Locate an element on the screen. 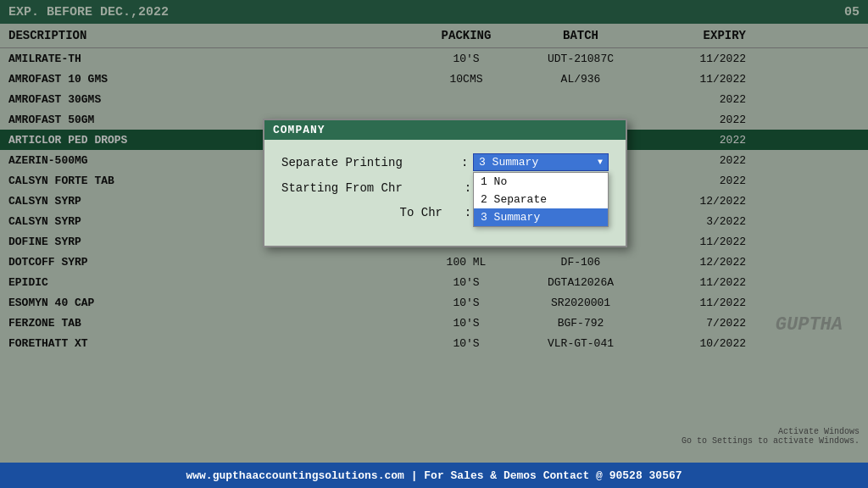 Image resolution: width=868 pixels, height=488 pixels. label-separate-printing: Separate Printing is located at coordinates (369, 163).